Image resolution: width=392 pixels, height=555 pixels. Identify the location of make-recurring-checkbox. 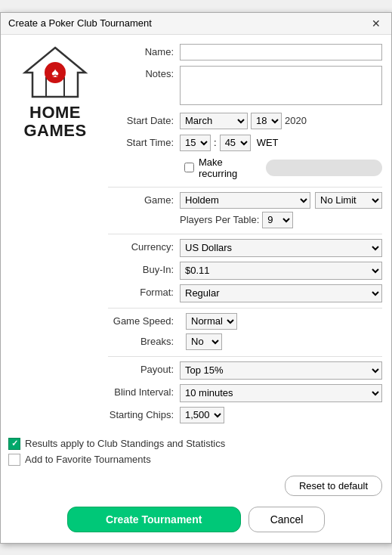
(189, 168).